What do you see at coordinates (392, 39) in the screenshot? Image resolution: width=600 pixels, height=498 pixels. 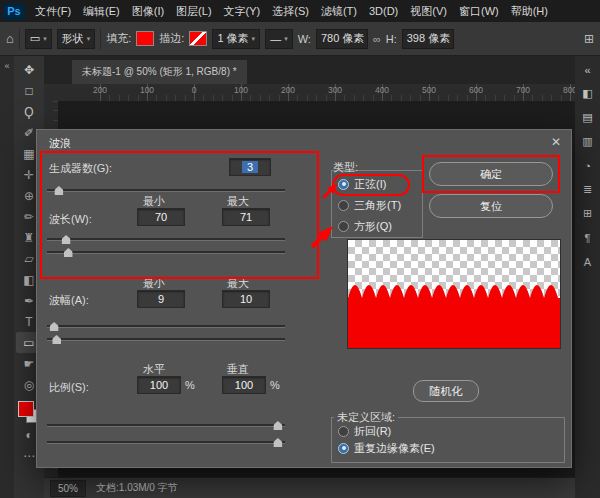 I see `height-label: H:` at bounding box center [392, 39].